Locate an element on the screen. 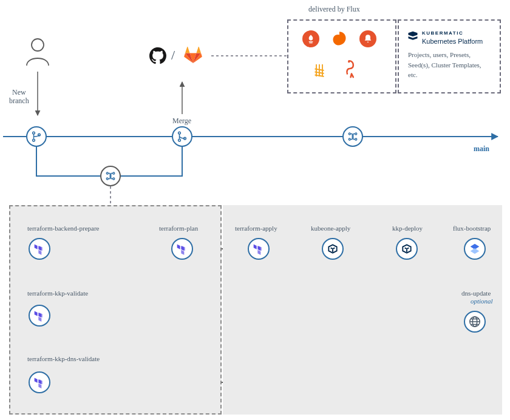 The width and height of the screenshot is (510, 420). label-optional: optional is located at coordinates (482, 301).